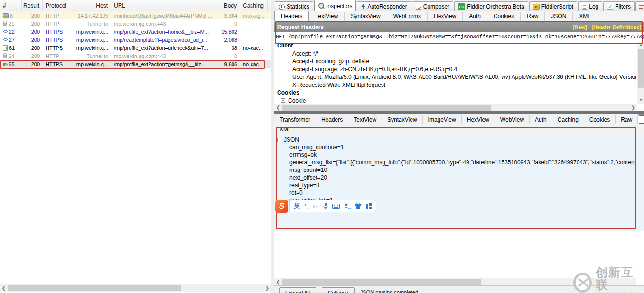 The width and height of the screenshot is (644, 293). I want to click on log-icon, so click(585, 7).